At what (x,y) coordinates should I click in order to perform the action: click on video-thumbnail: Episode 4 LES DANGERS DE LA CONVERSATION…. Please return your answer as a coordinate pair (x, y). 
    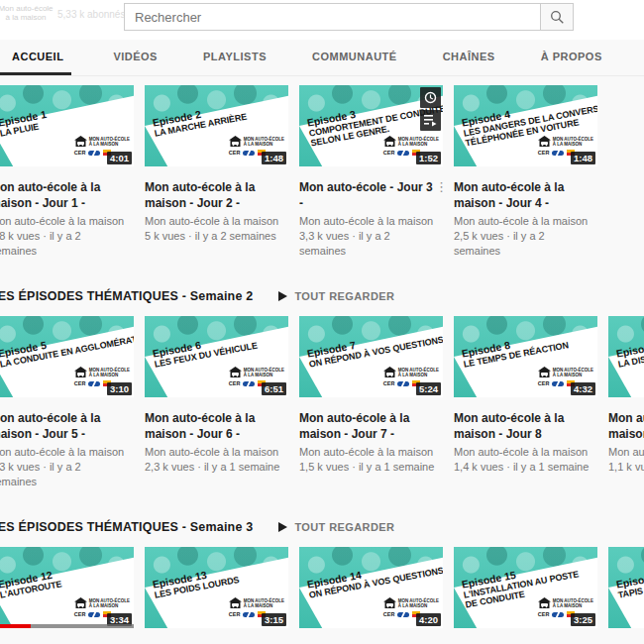
    Looking at the image, I should click on (525, 126).